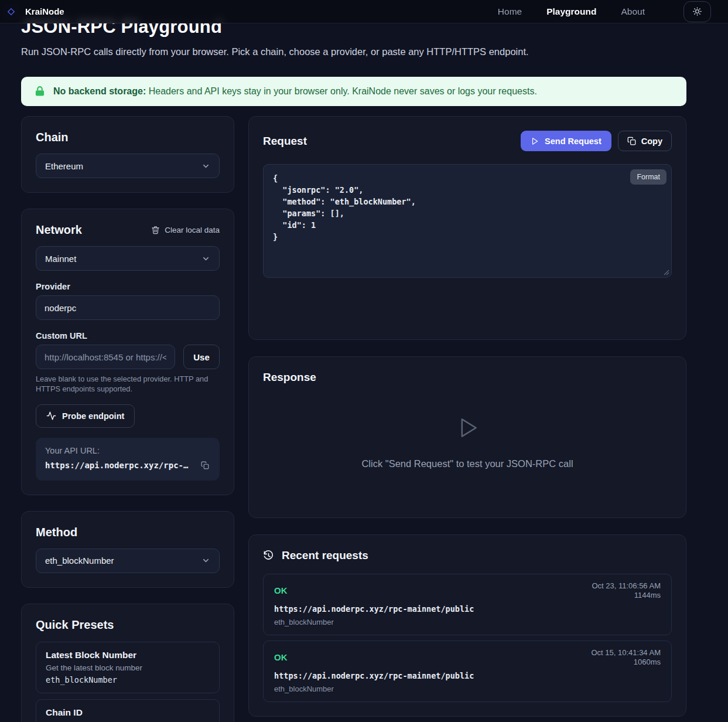 The height and width of the screenshot is (722, 728). What do you see at coordinates (467, 377) in the screenshot?
I see `response-title: Response` at bounding box center [467, 377].